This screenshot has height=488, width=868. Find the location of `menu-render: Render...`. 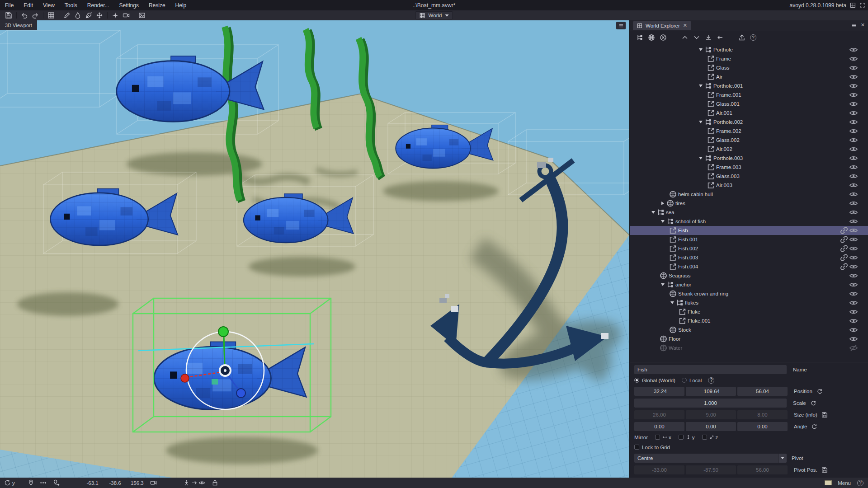

menu-render: Render... is located at coordinates (99, 5).